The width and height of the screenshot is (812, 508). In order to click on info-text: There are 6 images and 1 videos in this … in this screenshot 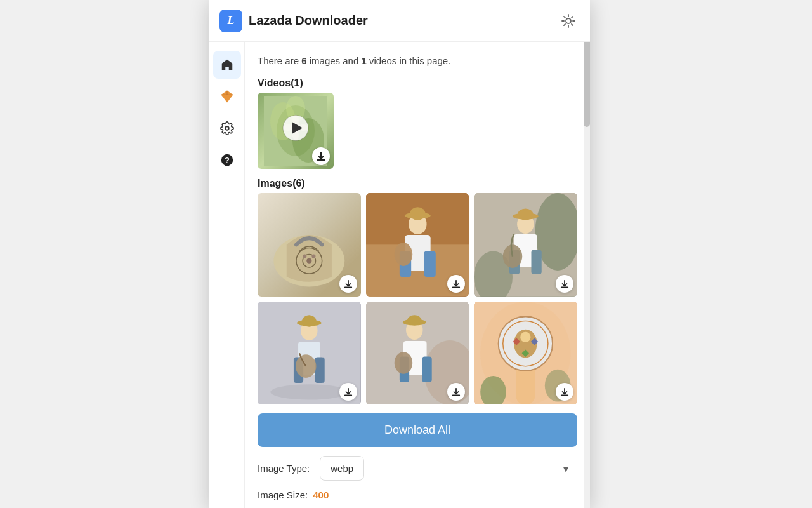, I will do `click(417, 60)`.